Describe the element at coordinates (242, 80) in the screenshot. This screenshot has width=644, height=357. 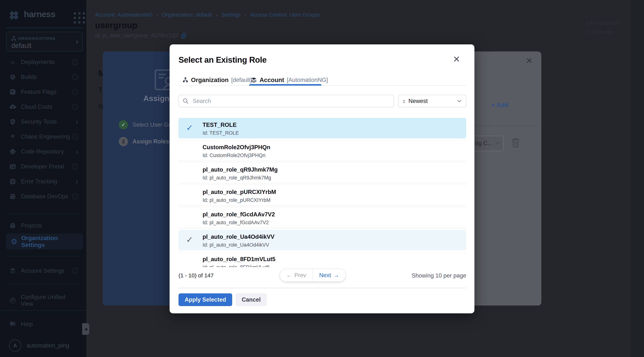
I see `tab-scope: [default]` at that location.